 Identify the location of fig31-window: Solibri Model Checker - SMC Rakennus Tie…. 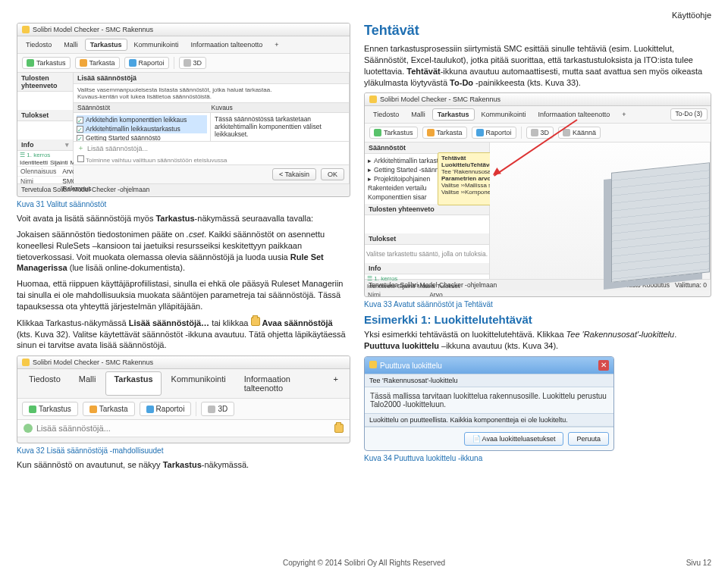
(184, 110).